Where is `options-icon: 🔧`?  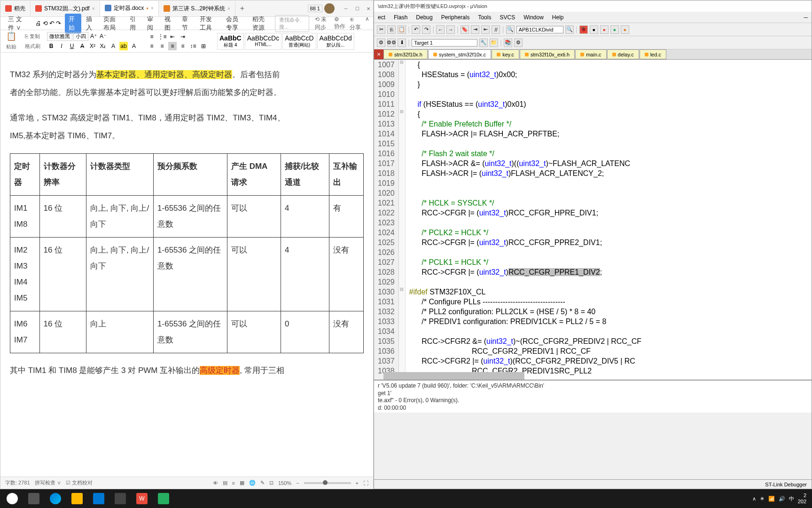 options-icon: 🔧 is located at coordinates (484, 43).